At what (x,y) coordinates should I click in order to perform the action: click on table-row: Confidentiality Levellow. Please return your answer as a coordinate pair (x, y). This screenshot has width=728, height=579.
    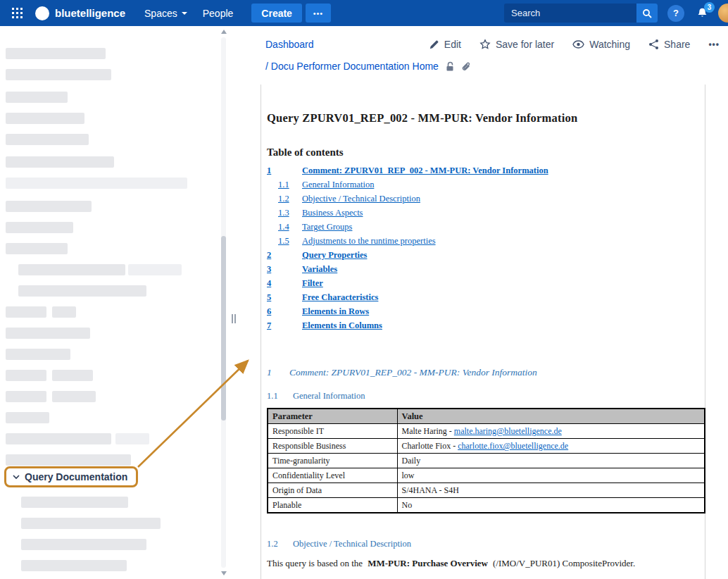
    Looking at the image, I should click on (486, 476).